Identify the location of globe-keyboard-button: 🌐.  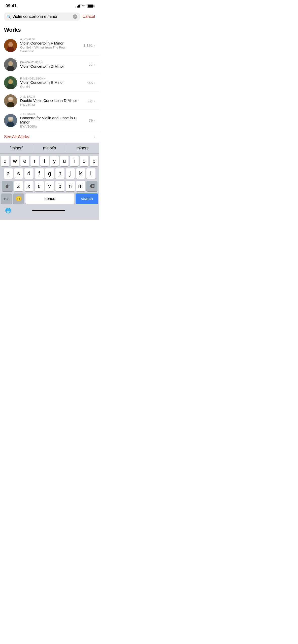
(8, 211).